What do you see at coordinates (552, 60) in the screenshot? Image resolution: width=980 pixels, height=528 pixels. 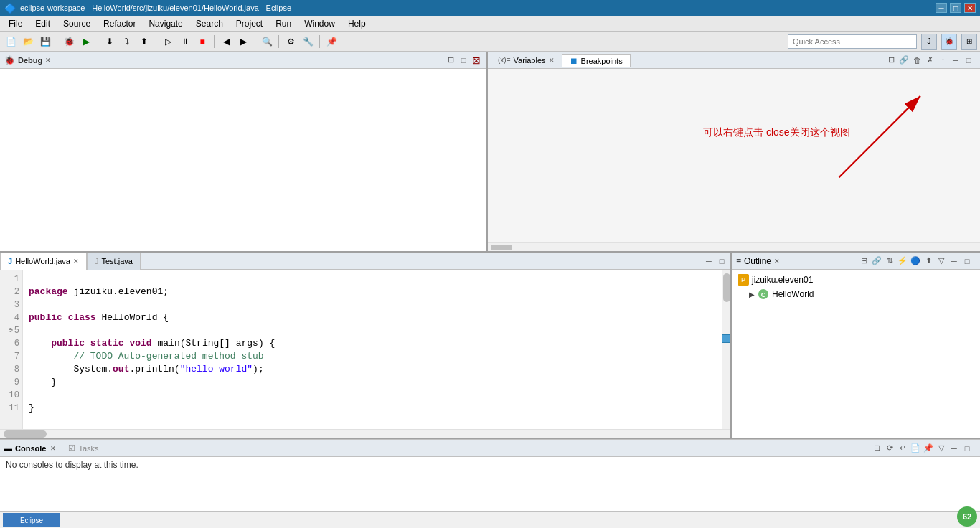 I see `variables-tab-close: ✕` at bounding box center [552, 60].